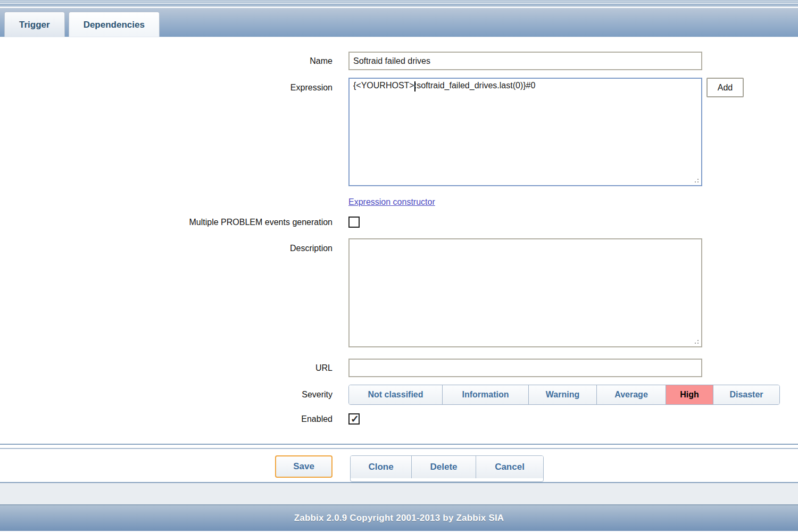  Describe the element at coordinates (399, 22) in the screenshot. I see `tab-bar: Trigger Dependencies` at that location.